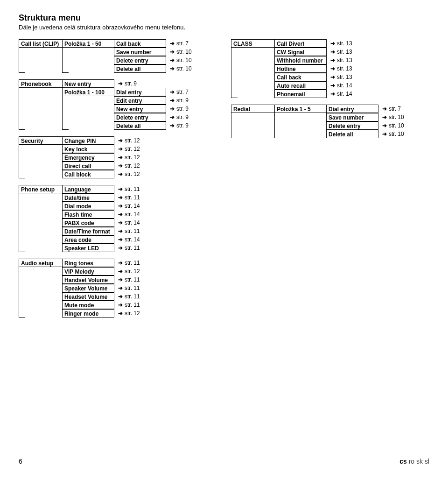 The height and width of the screenshot is (494, 448). I want to click on menu-item: Mute mode, so click(88, 305).